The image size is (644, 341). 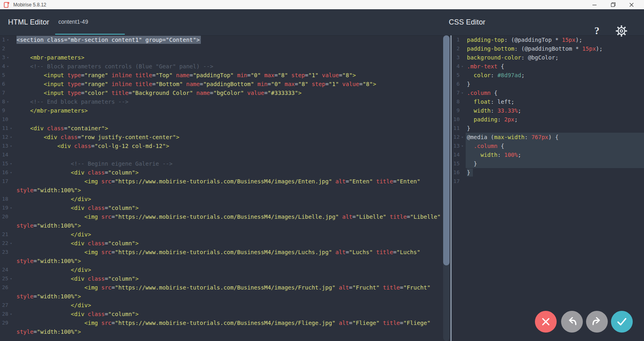 What do you see at coordinates (221, 288) in the screenshot?
I see `code-line: 26 <img src="https://www.mobirise-tutori…` at bounding box center [221, 288].